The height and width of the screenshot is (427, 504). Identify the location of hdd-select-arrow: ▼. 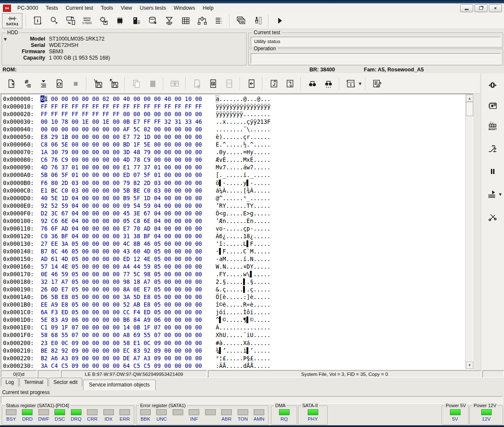
(5, 39).